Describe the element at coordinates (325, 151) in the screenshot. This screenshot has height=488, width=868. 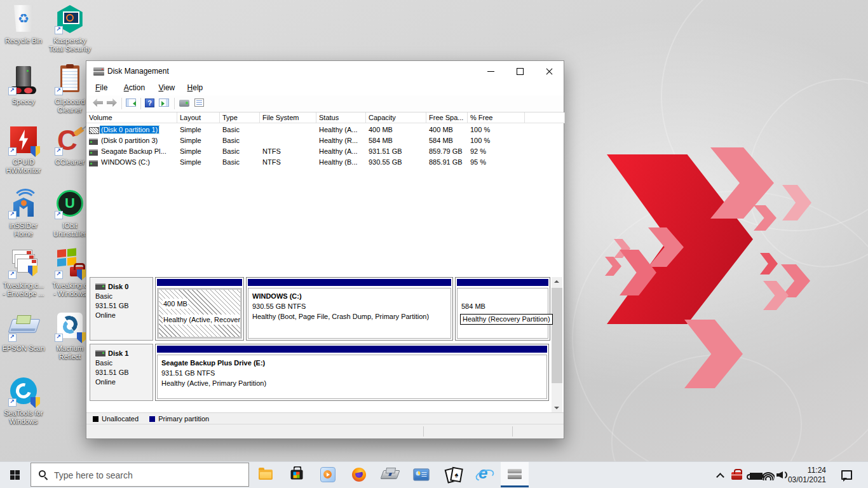
I see `volume-row: Seagate Backup Pl... Simple Basic NTFS H…` at that location.